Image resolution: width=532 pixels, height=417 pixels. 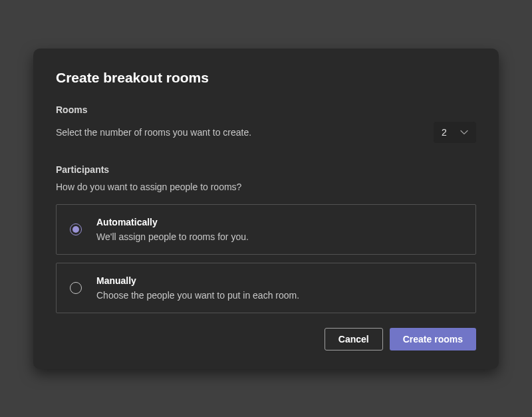 I want to click on dialog-buttons: Cancel Create rooms, so click(x=266, y=339).